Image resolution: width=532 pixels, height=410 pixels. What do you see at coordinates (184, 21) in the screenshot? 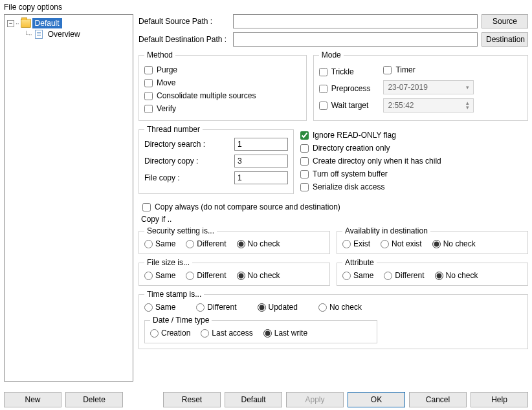
I see `source-path-label: Default Source Path :` at bounding box center [184, 21].